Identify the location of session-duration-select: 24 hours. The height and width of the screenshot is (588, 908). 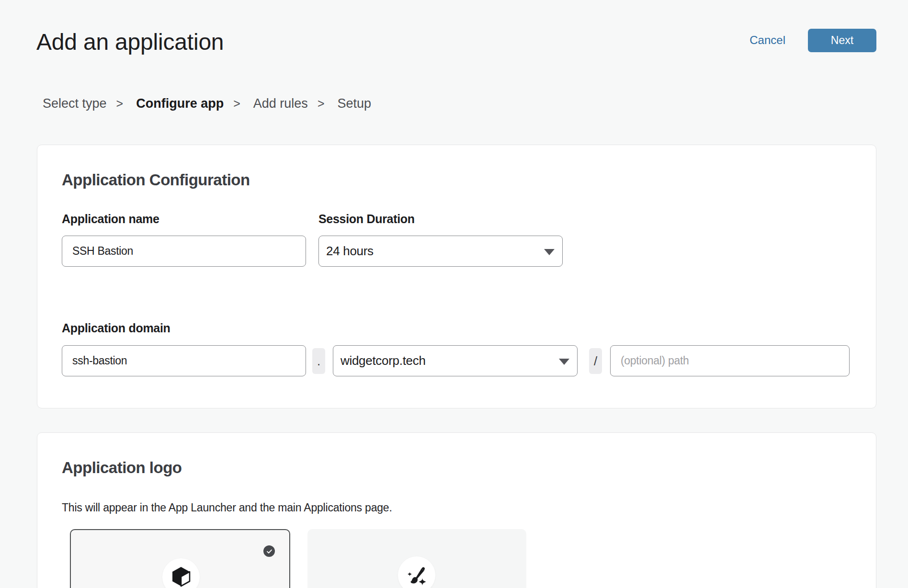
(441, 251).